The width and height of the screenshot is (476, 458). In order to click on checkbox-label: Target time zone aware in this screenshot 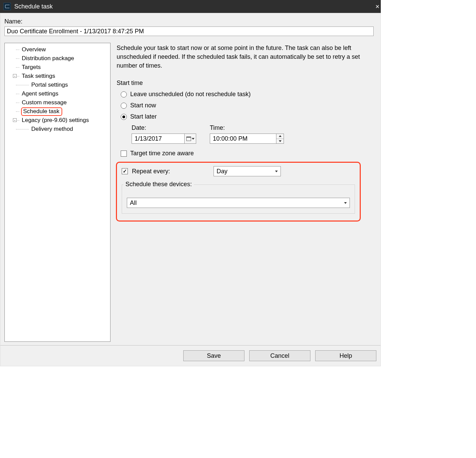, I will do `click(162, 154)`.